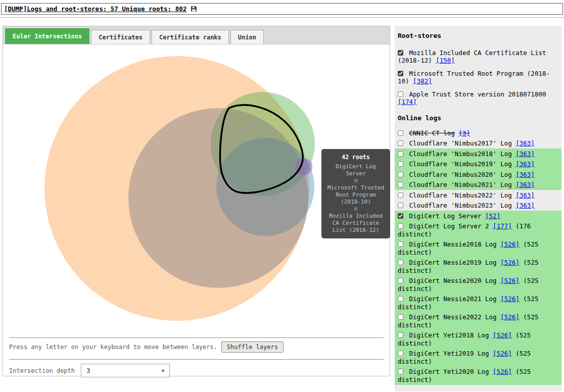 The height and width of the screenshot is (392, 564). What do you see at coordinates (190, 37) in the screenshot?
I see `tab: Certificate ranks` at bounding box center [190, 37].